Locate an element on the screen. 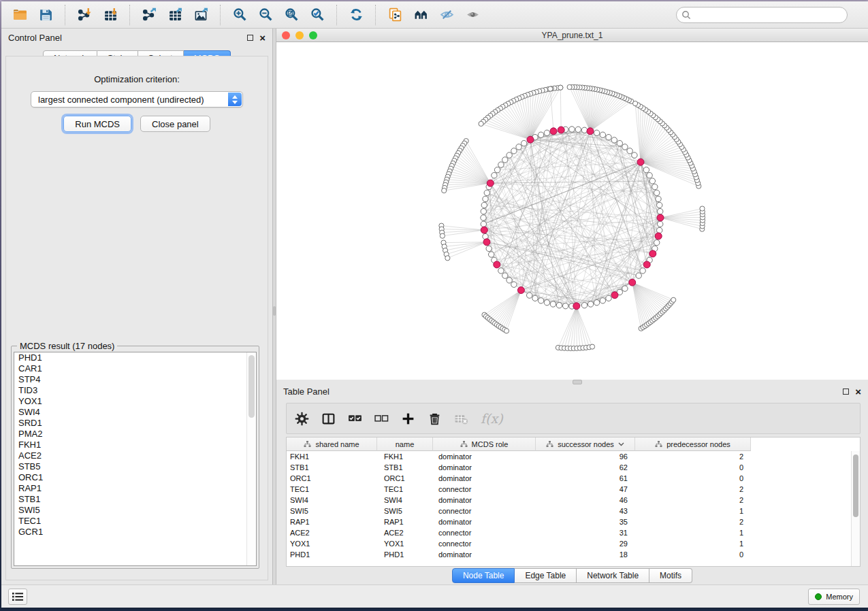 Image resolution: width=868 pixels, height=611 pixels. network-window-titlebar: YPA_prune.txt_1 is located at coordinates (572, 35).